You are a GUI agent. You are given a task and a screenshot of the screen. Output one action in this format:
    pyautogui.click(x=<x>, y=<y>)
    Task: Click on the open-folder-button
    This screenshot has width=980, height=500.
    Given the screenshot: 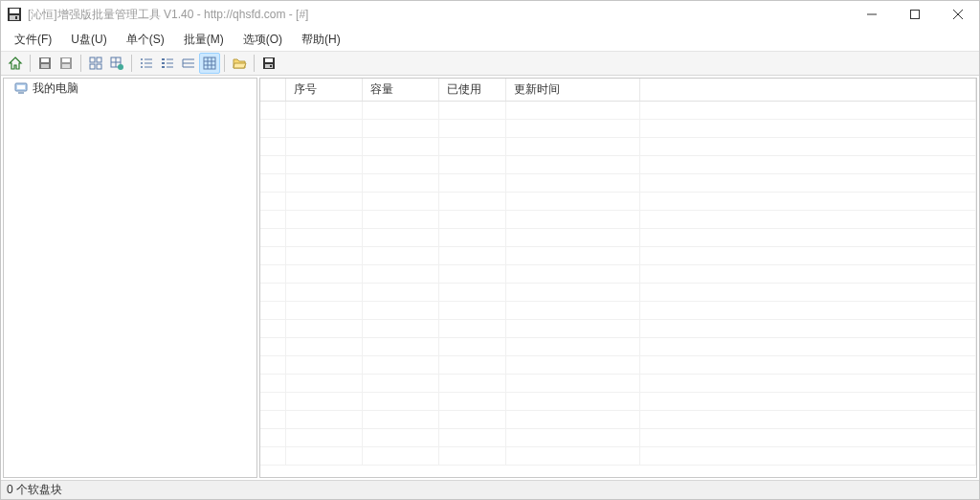 What is the action you would take?
    pyautogui.click(x=239, y=63)
    